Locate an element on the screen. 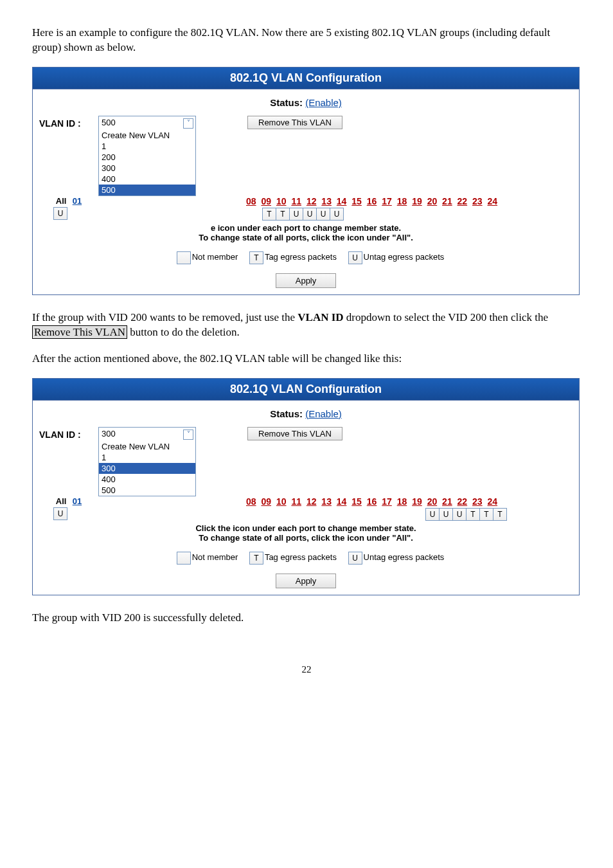 The height and width of the screenshot is (868, 613). page-number: 22 is located at coordinates (306, 670).